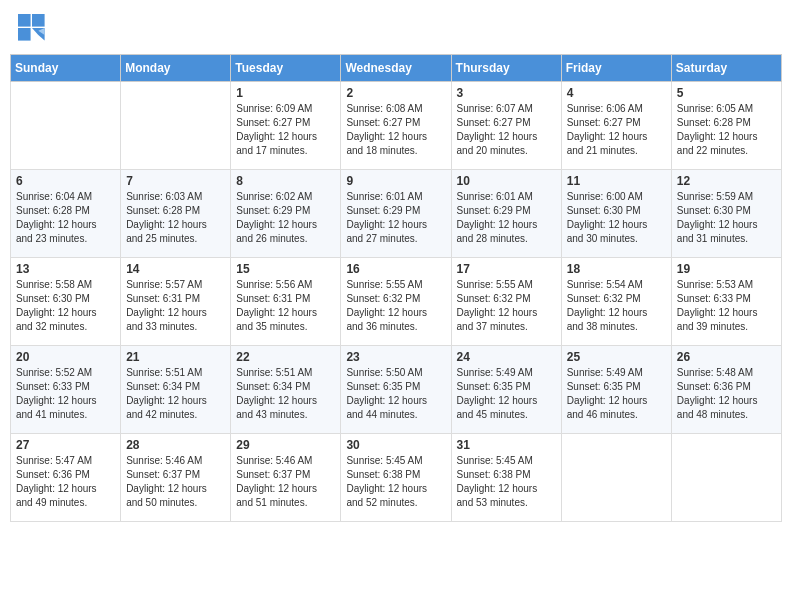 This screenshot has width=792, height=612. Describe the element at coordinates (616, 357) in the screenshot. I see `day-number: 25` at that location.